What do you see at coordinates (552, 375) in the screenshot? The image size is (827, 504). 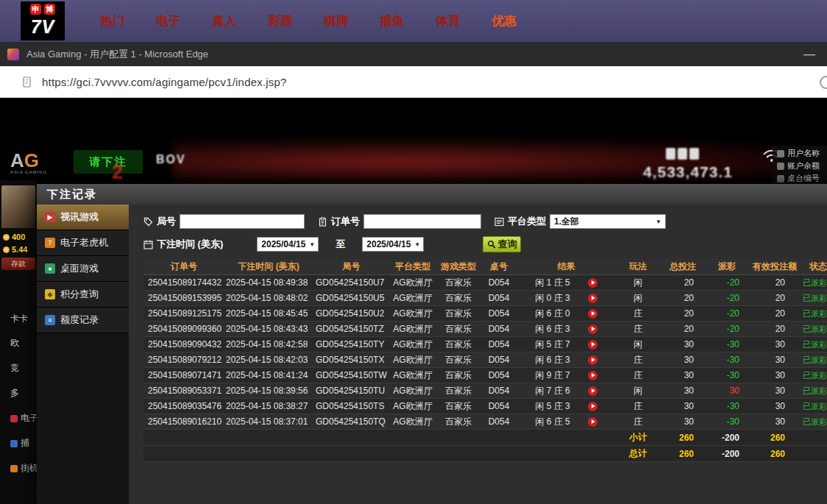 I see `result-text: 闲 9 庄 7` at bounding box center [552, 375].